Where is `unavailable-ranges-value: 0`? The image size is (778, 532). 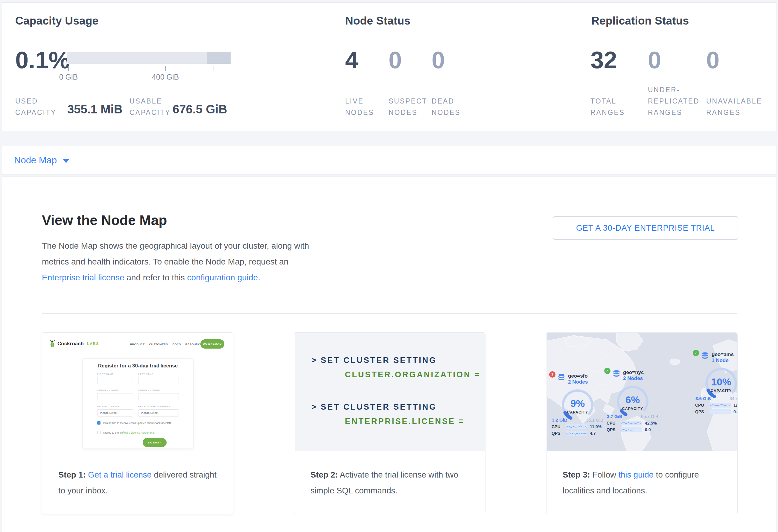 unavailable-ranges-value: 0 is located at coordinates (713, 60).